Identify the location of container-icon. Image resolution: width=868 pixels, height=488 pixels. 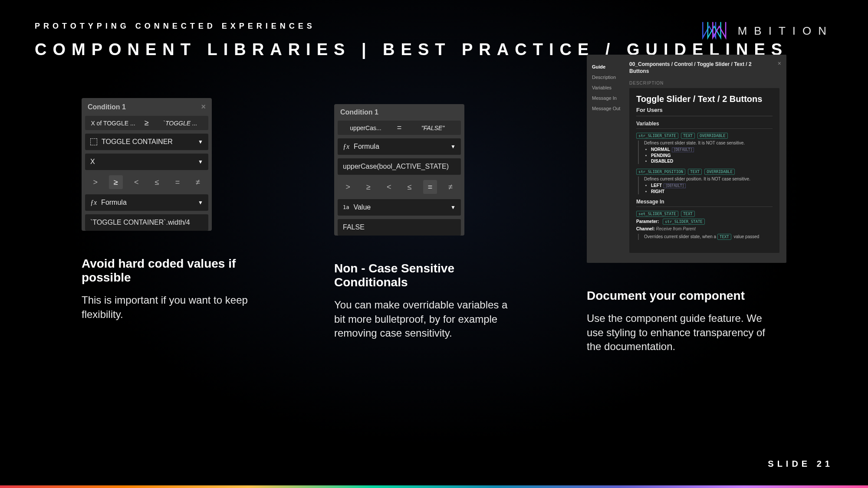
(94, 142).